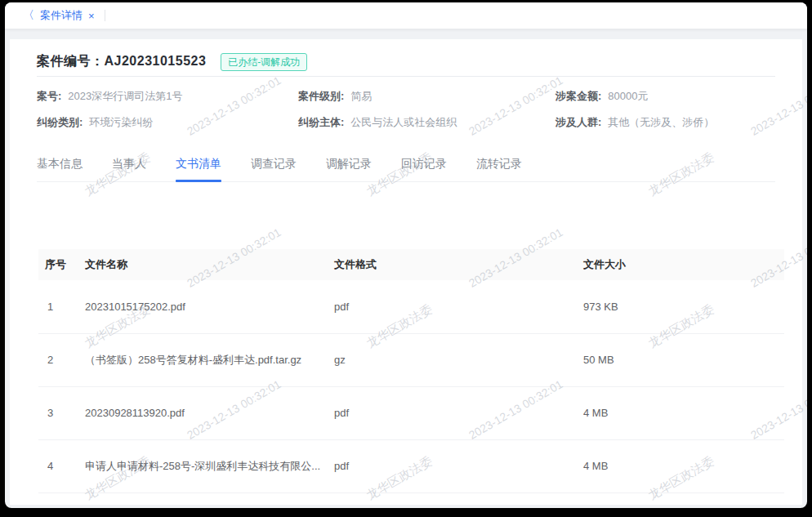 This screenshot has width=812, height=517. What do you see at coordinates (684, 265) in the screenshot?
I see `column-header-size: 文件大小` at bounding box center [684, 265].